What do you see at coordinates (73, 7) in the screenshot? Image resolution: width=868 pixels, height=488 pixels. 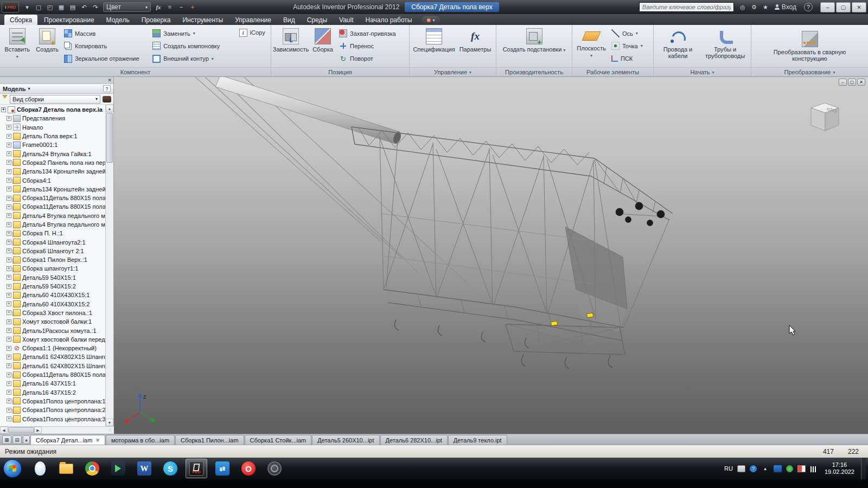 I see `print-icon: ▤` at bounding box center [73, 7].